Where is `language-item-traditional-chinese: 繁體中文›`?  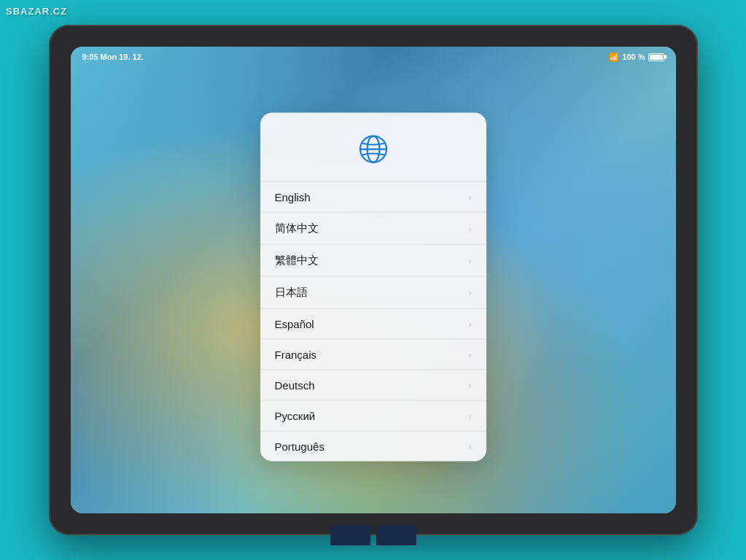
language-item-traditional-chinese: 繁體中文› is located at coordinates (373, 260).